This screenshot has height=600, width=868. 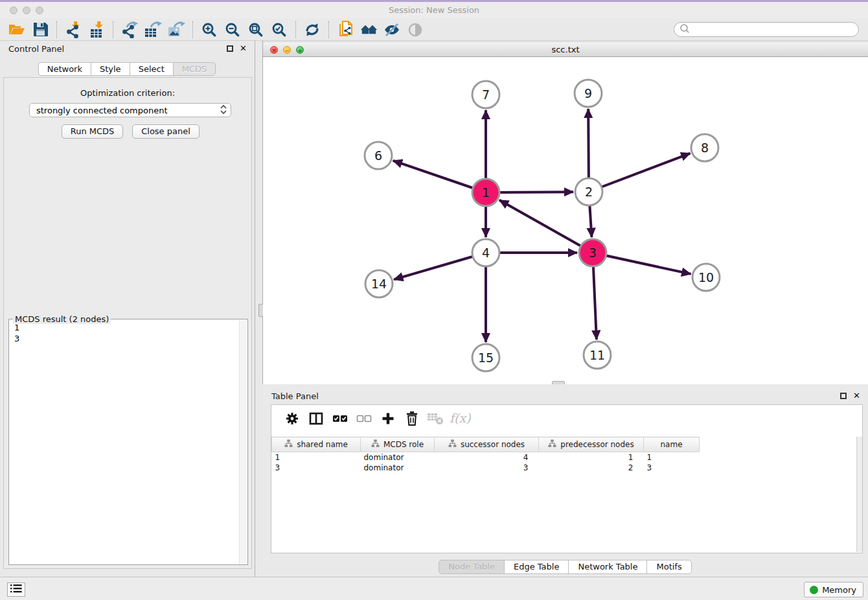 What do you see at coordinates (152, 69) in the screenshot?
I see `tab-select: Select` at bounding box center [152, 69].